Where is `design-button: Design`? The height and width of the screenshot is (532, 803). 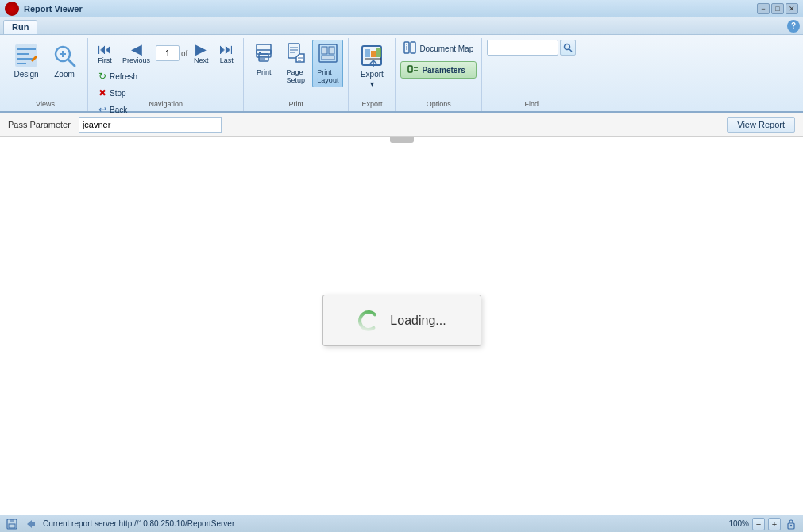 design-button: Design is located at coordinates (26, 61).